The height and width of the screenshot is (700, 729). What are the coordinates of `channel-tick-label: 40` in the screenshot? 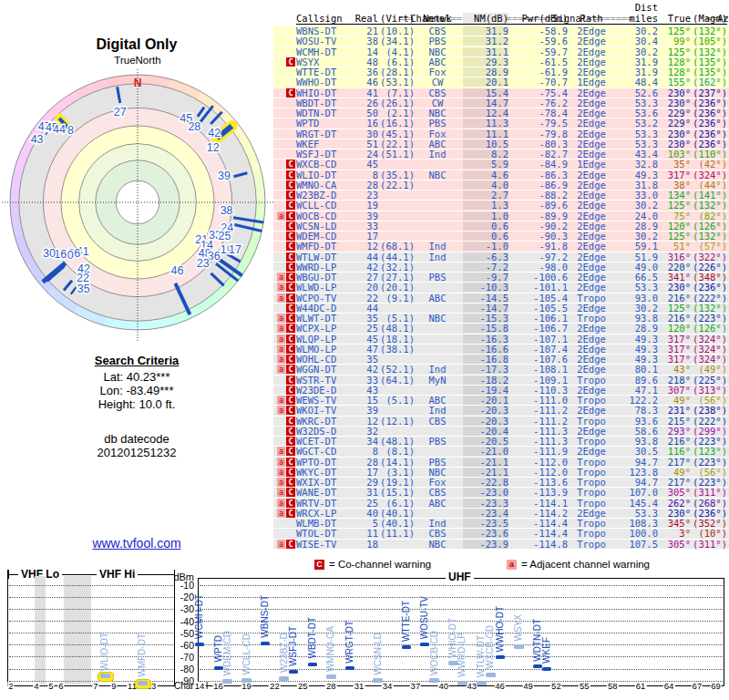 It's located at (445, 686).